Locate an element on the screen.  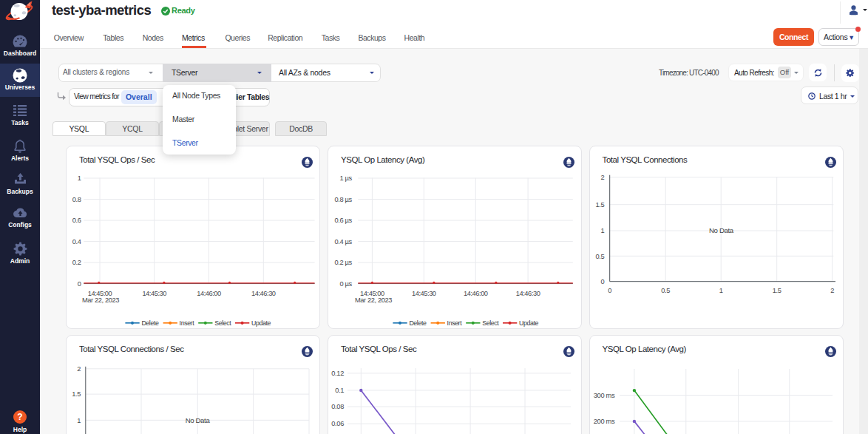
svg-text: 0.08 is located at coordinates (337, 407).